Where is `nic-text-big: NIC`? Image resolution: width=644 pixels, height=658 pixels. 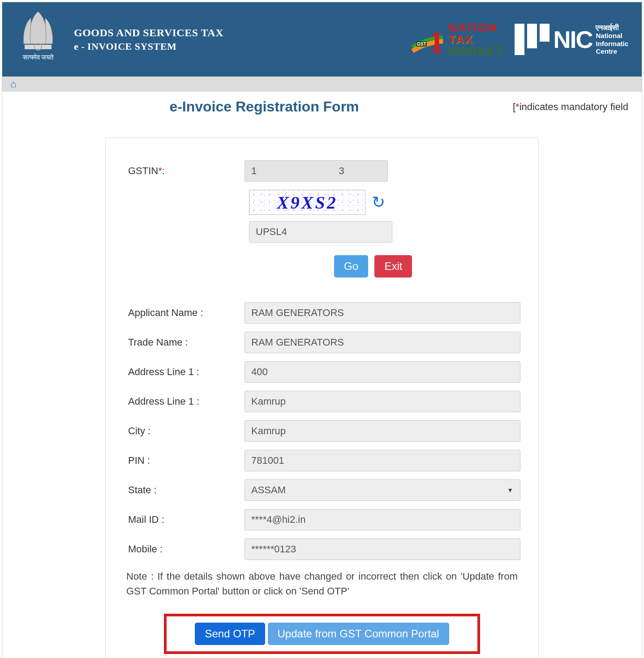 nic-text-big: NIC is located at coordinates (572, 39).